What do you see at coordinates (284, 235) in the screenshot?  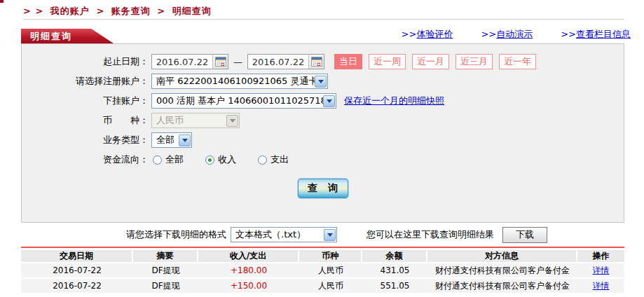 I see `download-format-select: 文本格式（.txt）` at bounding box center [284, 235].